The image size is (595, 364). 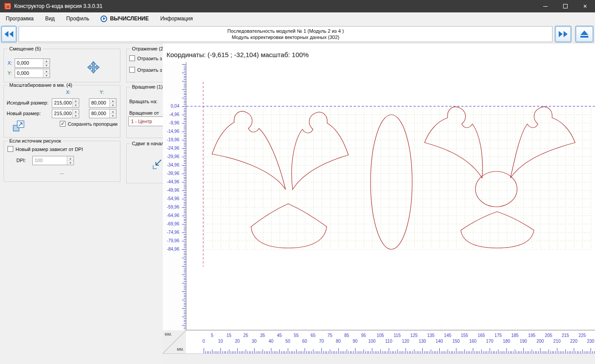 What do you see at coordinates (157, 164) in the screenshot?
I see `shift-to-origin-button` at bounding box center [157, 164].